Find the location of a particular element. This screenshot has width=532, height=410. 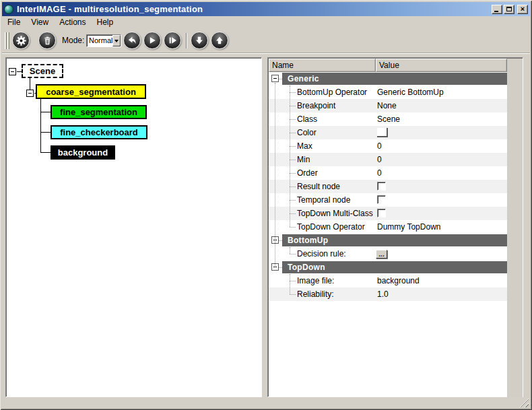

gear-icon is located at coordinates (22, 40).